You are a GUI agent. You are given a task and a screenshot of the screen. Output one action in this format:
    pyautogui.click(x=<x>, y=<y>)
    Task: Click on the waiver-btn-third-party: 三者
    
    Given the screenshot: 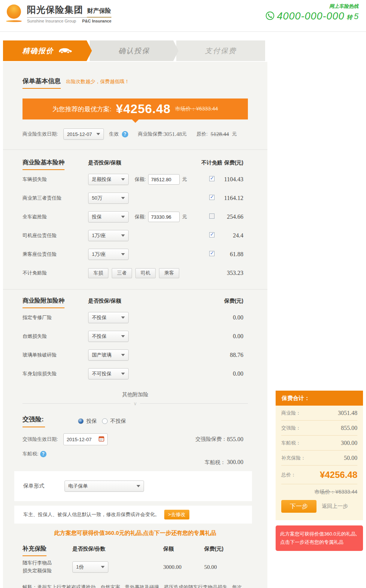 What is the action you would take?
    pyautogui.click(x=122, y=273)
    